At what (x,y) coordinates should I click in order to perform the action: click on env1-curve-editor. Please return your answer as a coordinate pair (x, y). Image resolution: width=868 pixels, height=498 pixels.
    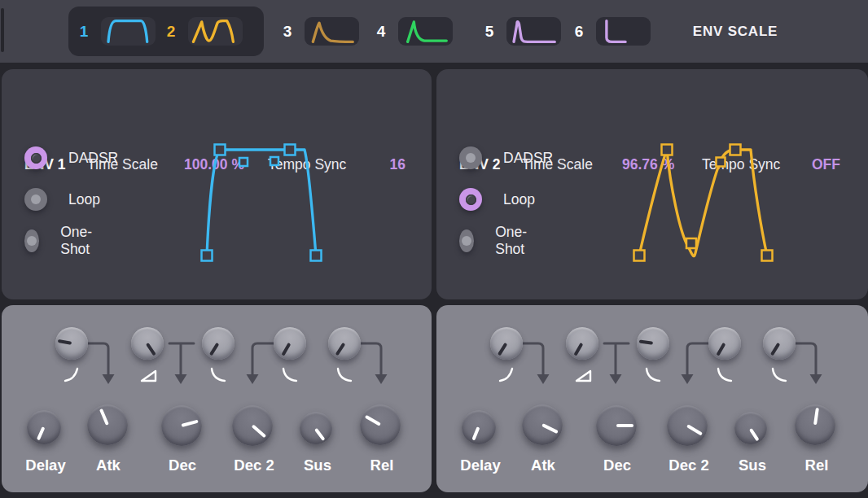
    Looking at the image, I should click on (262, 203).